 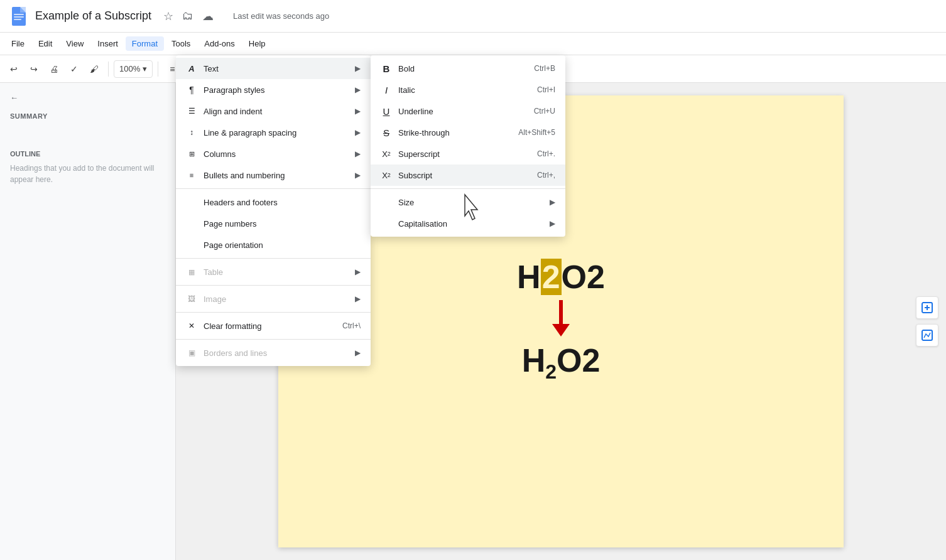 What do you see at coordinates (220, 154) in the screenshot?
I see `columns-label: Columns` at bounding box center [220, 154].